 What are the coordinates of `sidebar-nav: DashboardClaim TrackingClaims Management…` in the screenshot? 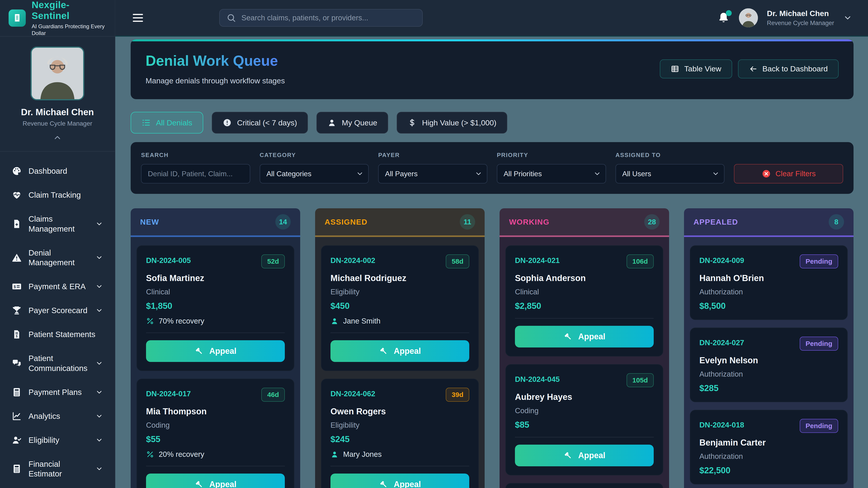 It's located at (57, 320).